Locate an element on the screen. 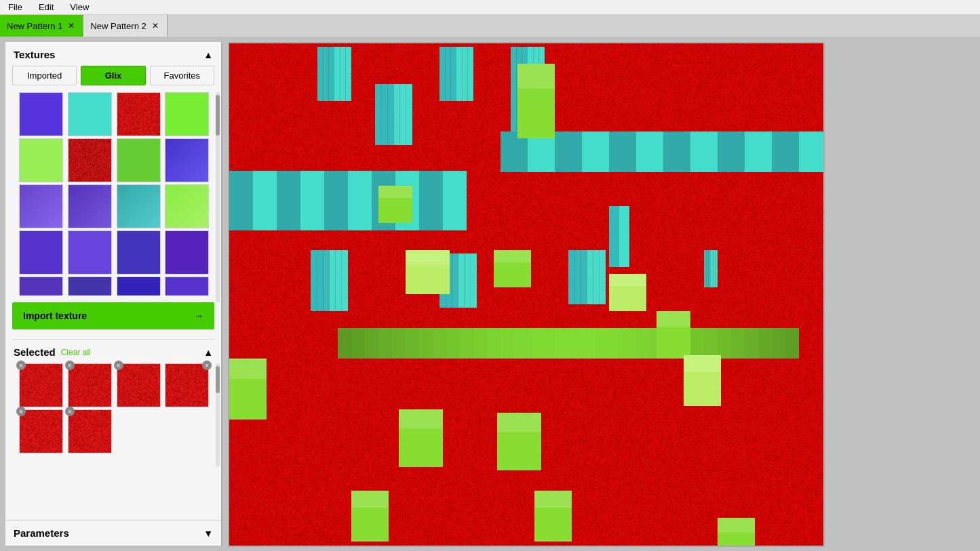 The image size is (980, 551). texture-grid-scrollbar is located at coordinates (218, 197).